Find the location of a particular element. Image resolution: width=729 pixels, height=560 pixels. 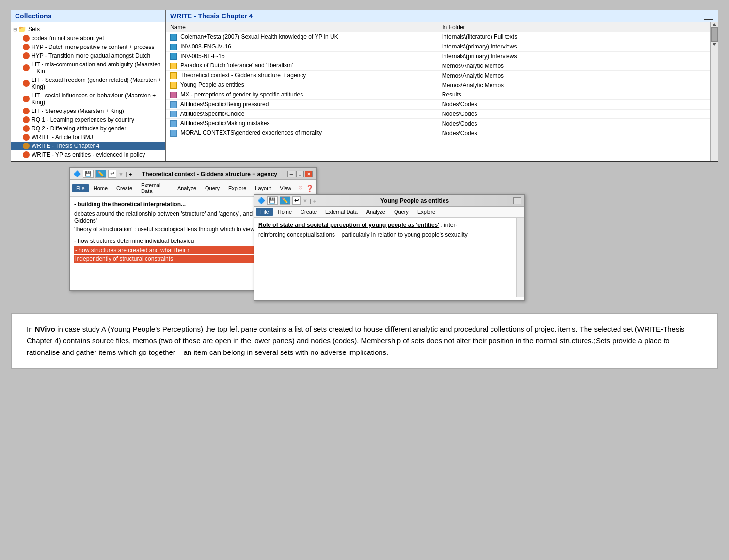

save-icon2: 💾 is located at coordinates (272, 201).